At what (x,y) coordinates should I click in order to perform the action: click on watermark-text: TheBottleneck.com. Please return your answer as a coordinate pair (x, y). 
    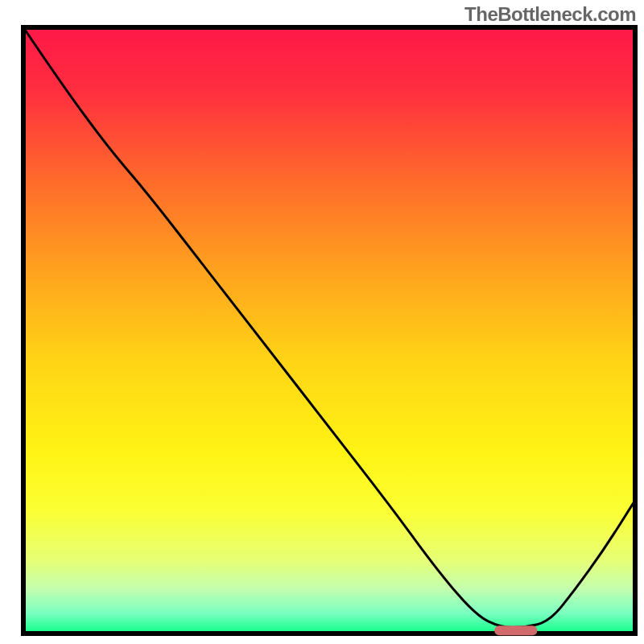
    Looking at the image, I should click on (551, 14).